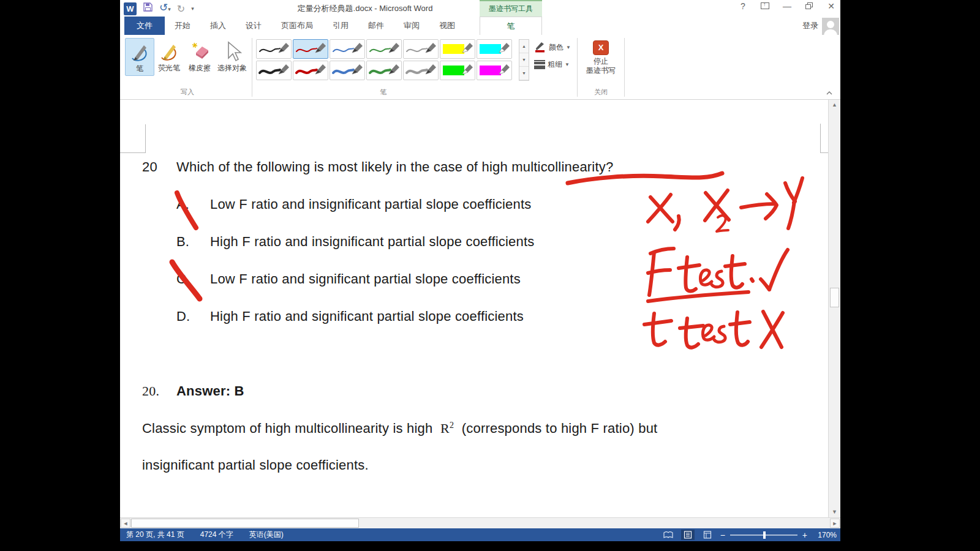  What do you see at coordinates (714, 329) in the screenshot?
I see `ink-t-test-cross` at bounding box center [714, 329].